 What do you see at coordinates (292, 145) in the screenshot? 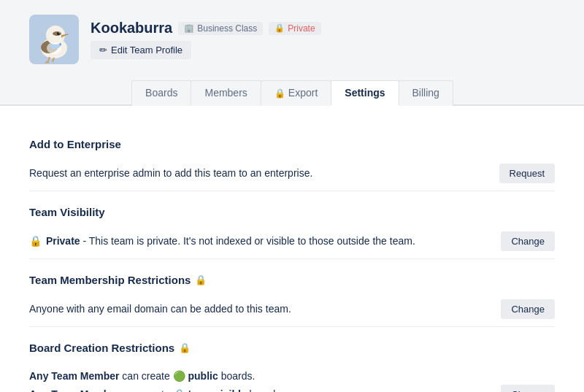
I see `add-to-enterprise-title: Add to Enterprise` at bounding box center [292, 145].